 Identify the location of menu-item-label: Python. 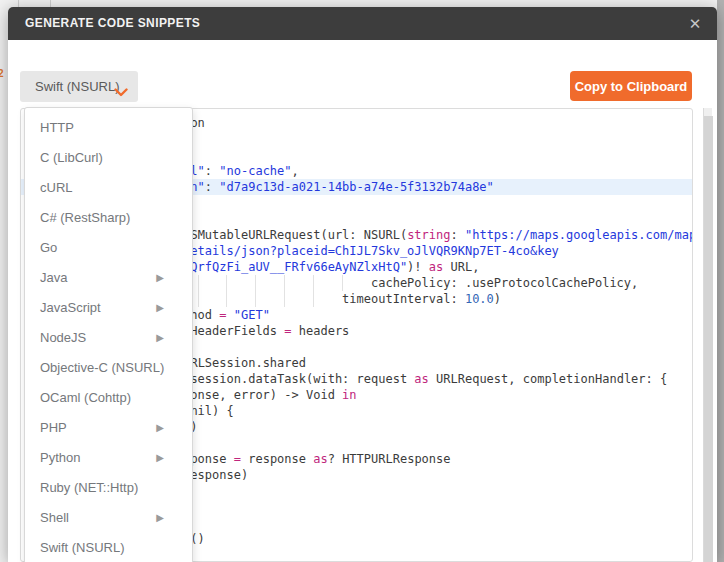
(60, 458).